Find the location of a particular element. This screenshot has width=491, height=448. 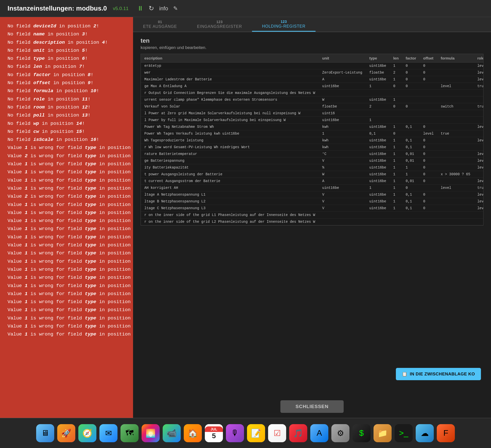

dock-icon-folder1: 📁 is located at coordinates (383, 433).